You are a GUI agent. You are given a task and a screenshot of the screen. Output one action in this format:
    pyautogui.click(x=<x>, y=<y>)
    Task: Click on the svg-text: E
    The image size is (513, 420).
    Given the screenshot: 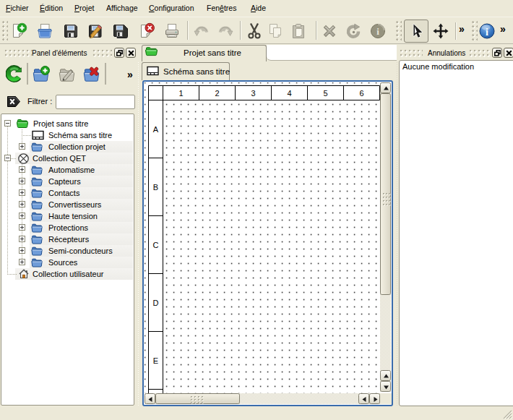 What is the action you would take?
    pyautogui.click(x=155, y=360)
    